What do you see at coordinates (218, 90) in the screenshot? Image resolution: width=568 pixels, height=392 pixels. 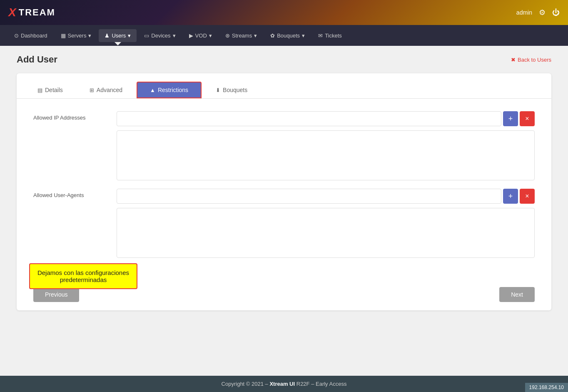 I see `bouquets-tab-icon: ⬇` at bounding box center [218, 90].